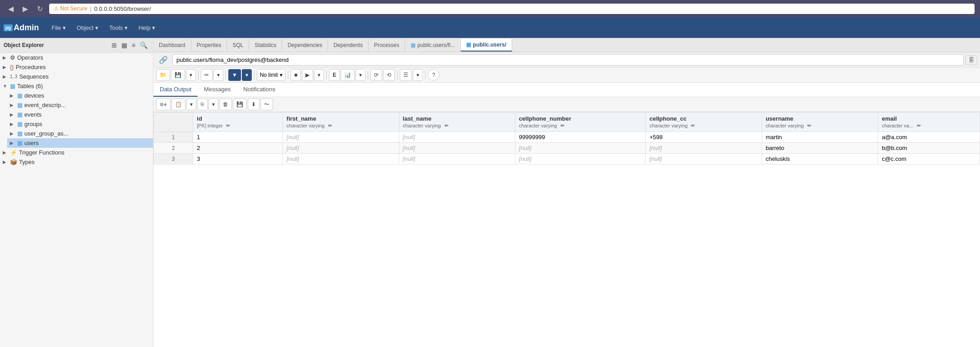 The image size is (980, 347). Describe the element at coordinates (59, 28) in the screenshot. I see `menu-file: File ▾` at that location.